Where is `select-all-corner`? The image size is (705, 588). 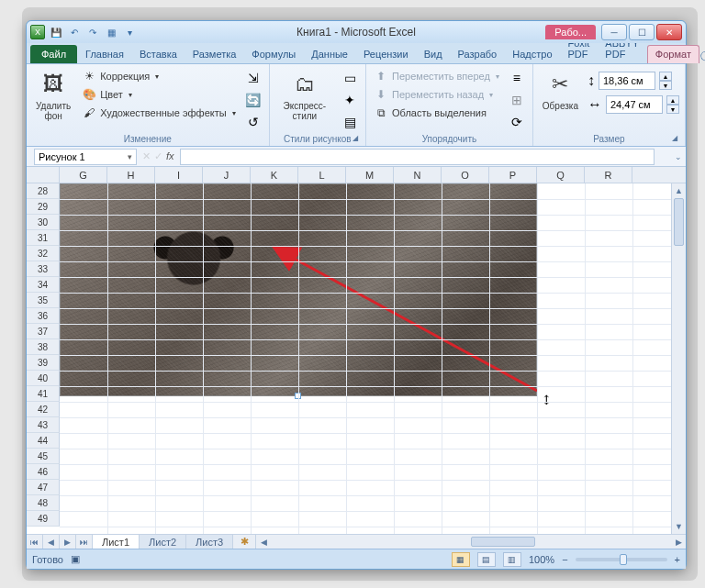 select-all-corner is located at coordinates (43, 174).